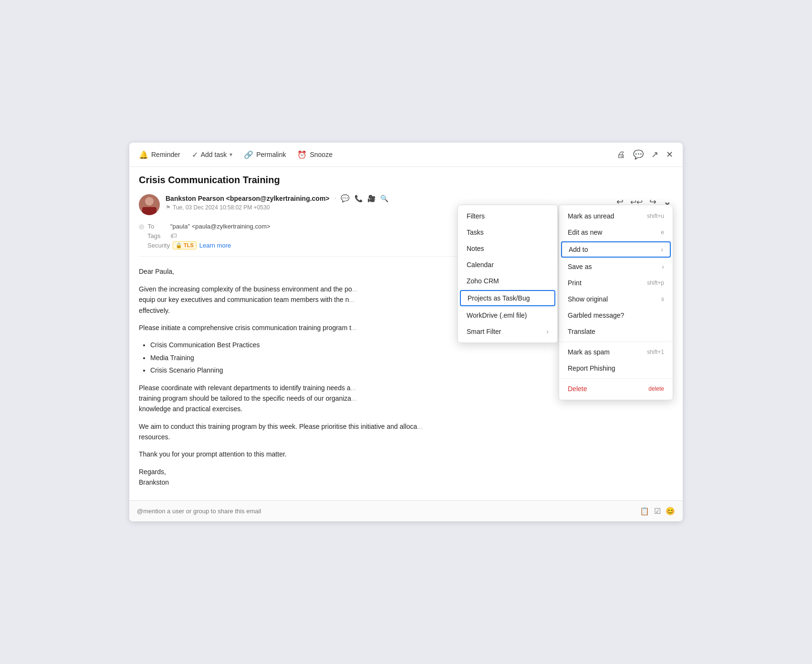 Image resolution: width=812 pixels, height=664 pixels. What do you see at coordinates (616, 332) in the screenshot?
I see `menu-item-translate: Translate` at bounding box center [616, 332].